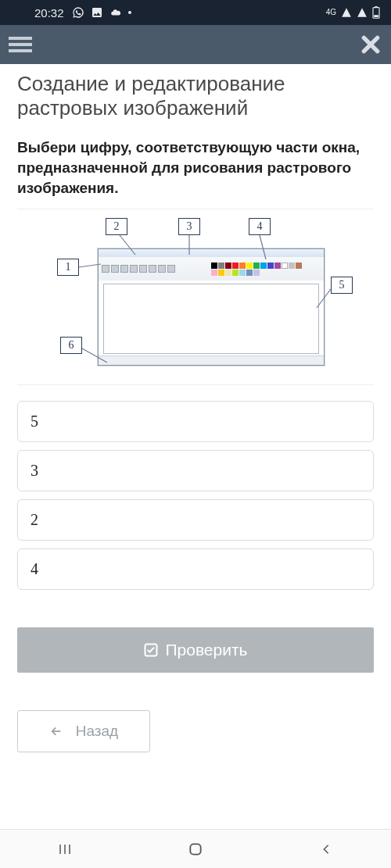 The image size is (391, 868). I want to click on menu-button, so click(20, 45).